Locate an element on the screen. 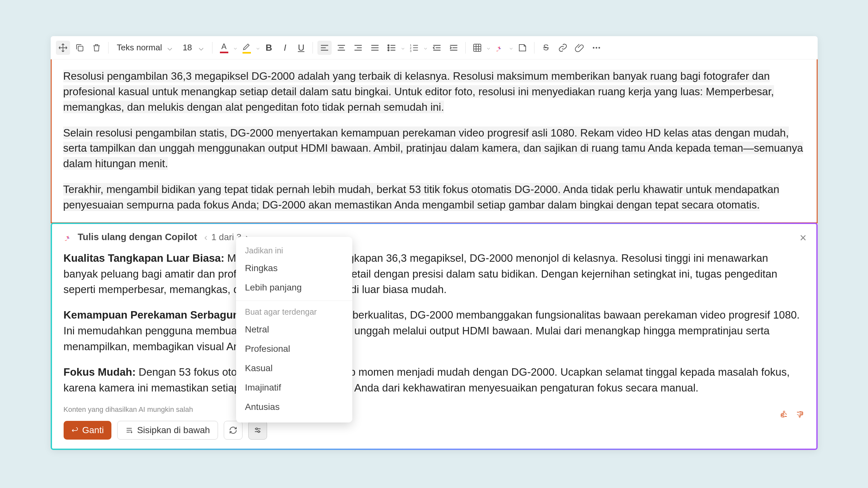  regenerate-button is located at coordinates (233, 430).